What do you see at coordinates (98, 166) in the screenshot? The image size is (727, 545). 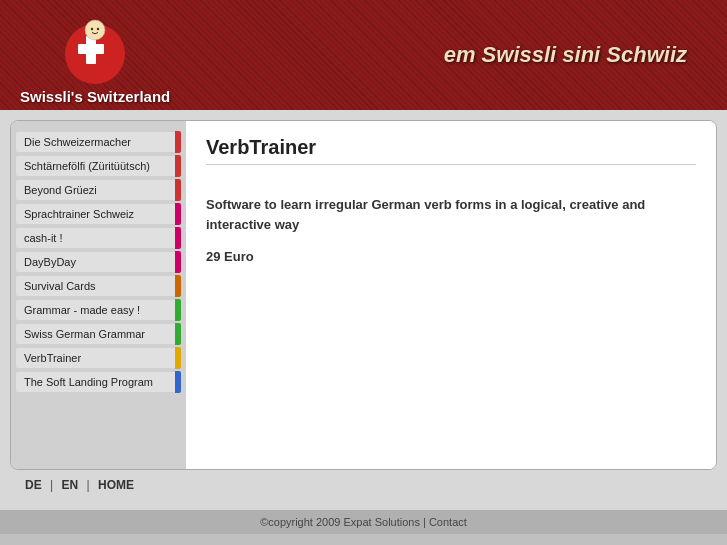 I see `sidebar-item-1: Schtärnefölfi (Züritüütsch)` at bounding box center [98, 166].